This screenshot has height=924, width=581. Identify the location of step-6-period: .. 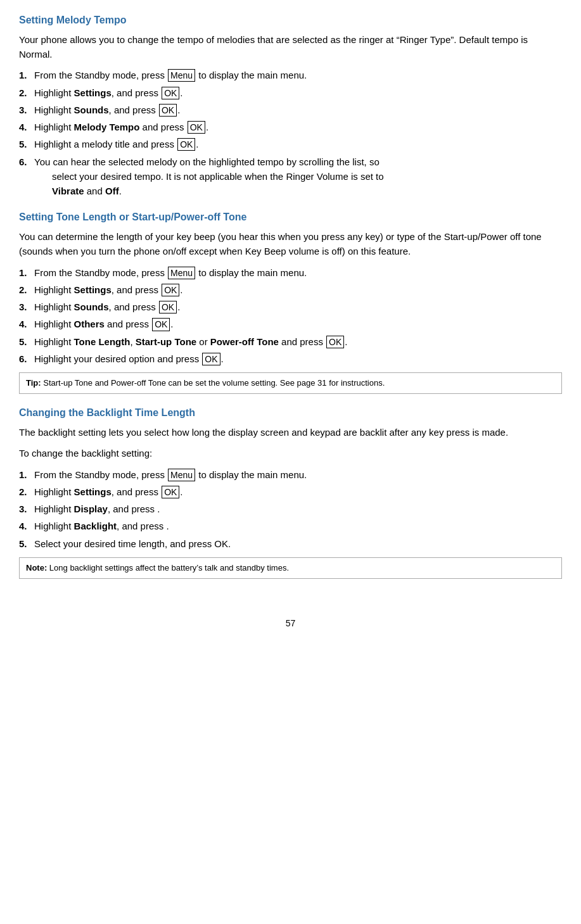
(120, 191).